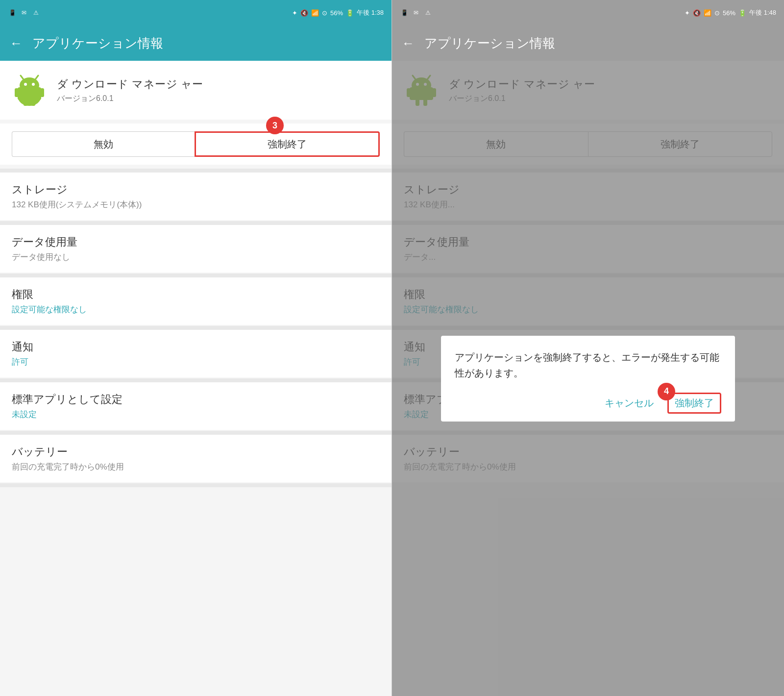 Image resolution: width=784 pixels, height=696 pixels. I want to click on permissions-section-left: 権限 設定可能な権限なし, so click(196, 301).